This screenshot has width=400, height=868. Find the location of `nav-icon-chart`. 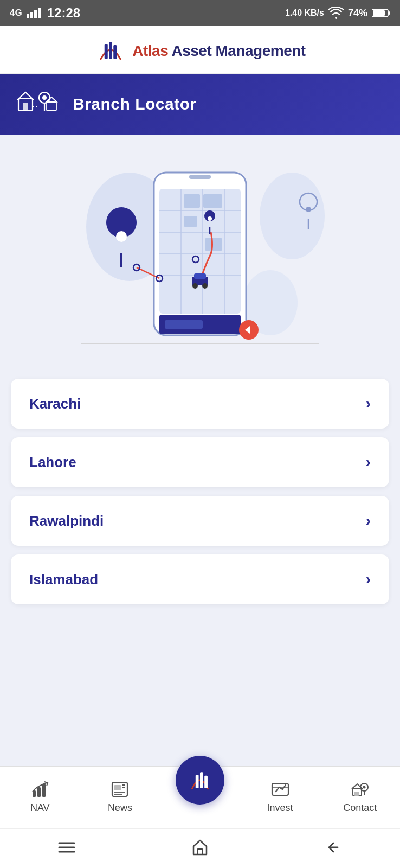

nav-icon-chart is located at coordinates (40, 789).